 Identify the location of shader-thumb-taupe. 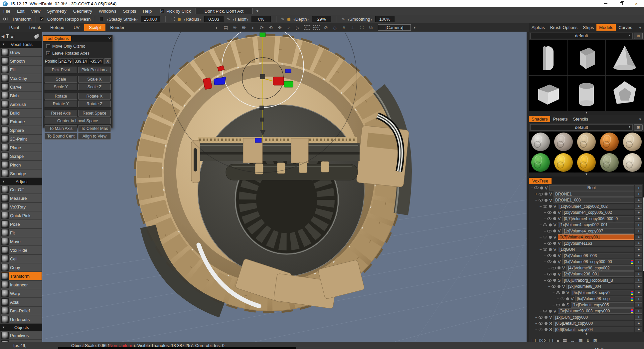
(564, 142).